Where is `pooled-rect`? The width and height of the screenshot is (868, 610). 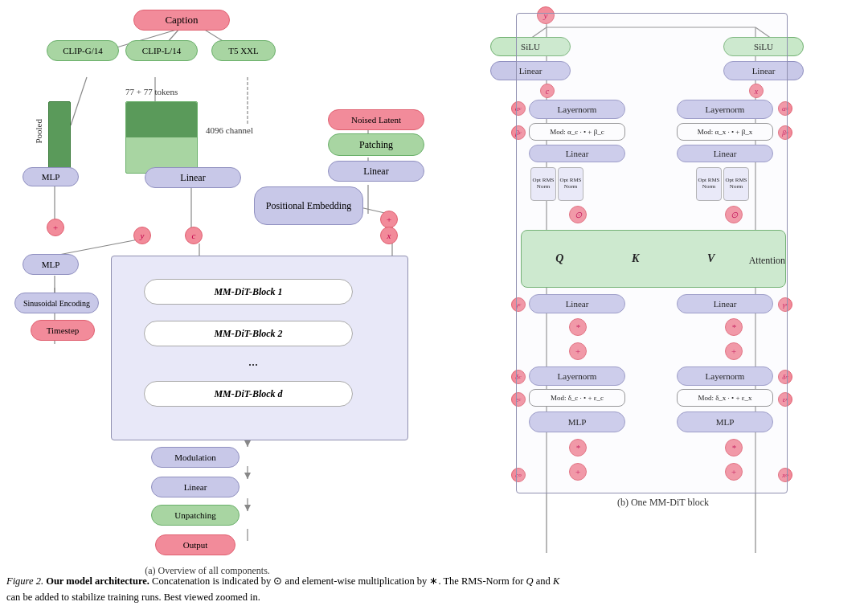
pooled-rect is located at coordinates (59, 137).